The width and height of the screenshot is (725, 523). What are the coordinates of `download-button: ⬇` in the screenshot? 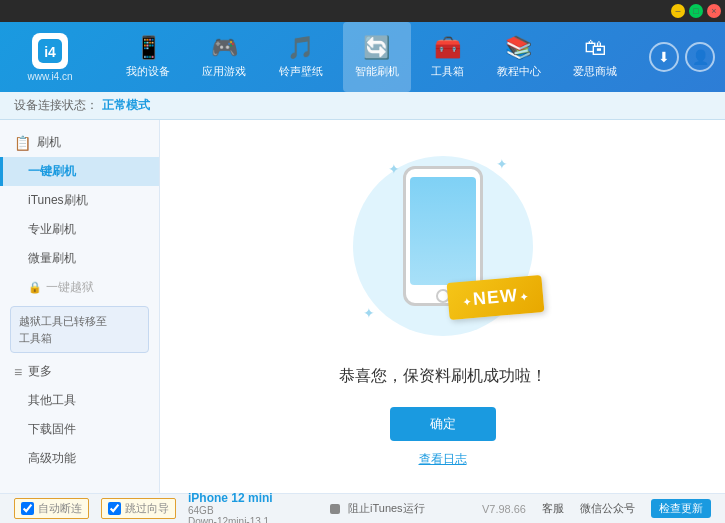 It's located at (664, 57).